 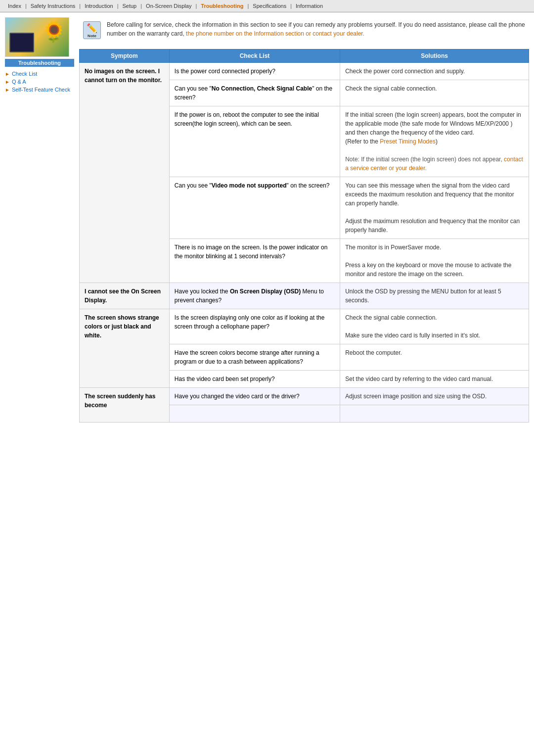 What do you see at coordinates (222, 6) in the screenshot?
I see `nav-item-troubleshooting: Troubleshooting` at bounding box center [222, 6].